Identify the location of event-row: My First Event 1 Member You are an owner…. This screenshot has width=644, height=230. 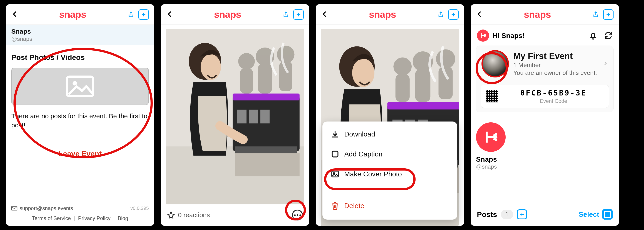
(545, 64).